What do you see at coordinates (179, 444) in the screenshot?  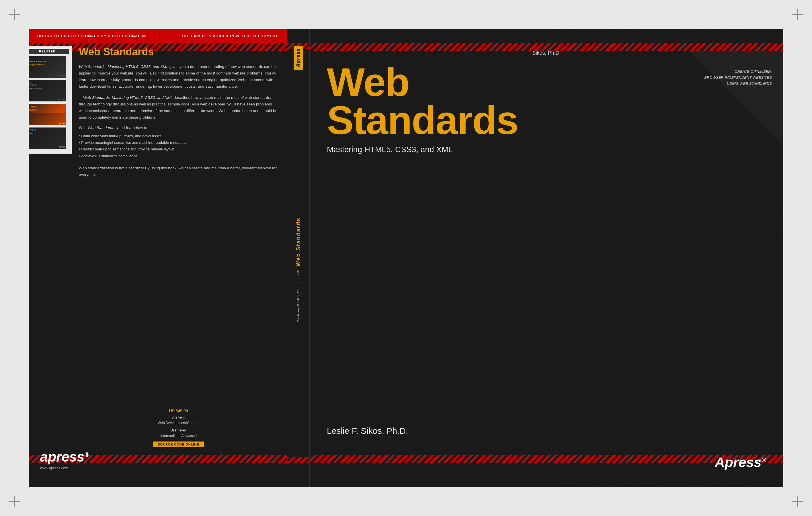 I see `source-code-badge: SOURCE CODE ONLINE` at bounding box center [179, 444].